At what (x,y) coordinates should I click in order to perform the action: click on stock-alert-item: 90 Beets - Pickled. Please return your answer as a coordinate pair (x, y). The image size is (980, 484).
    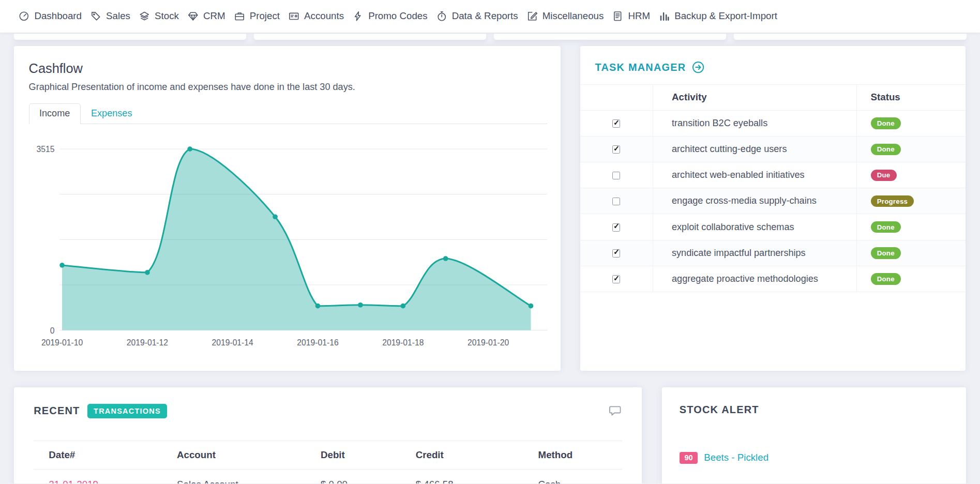
    Looking at the image, I should click on (814, 458).